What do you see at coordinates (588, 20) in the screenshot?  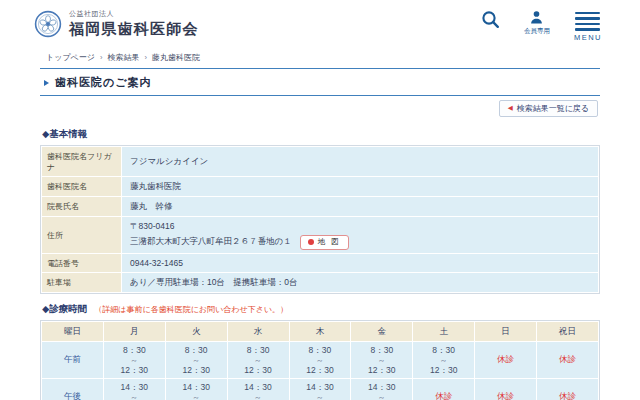 I see `hamburger-icon` at bounding box center [588, 20].